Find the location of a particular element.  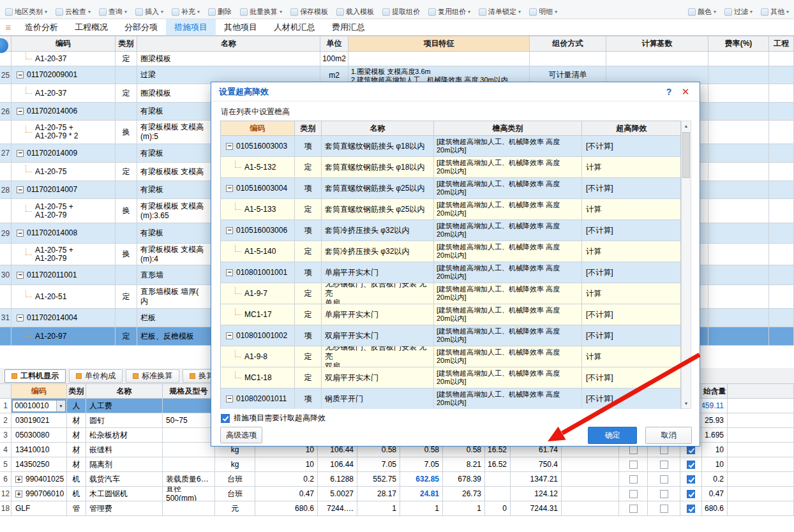

detail-tab-2: 单价构成 is located at coordinates (96, 376).